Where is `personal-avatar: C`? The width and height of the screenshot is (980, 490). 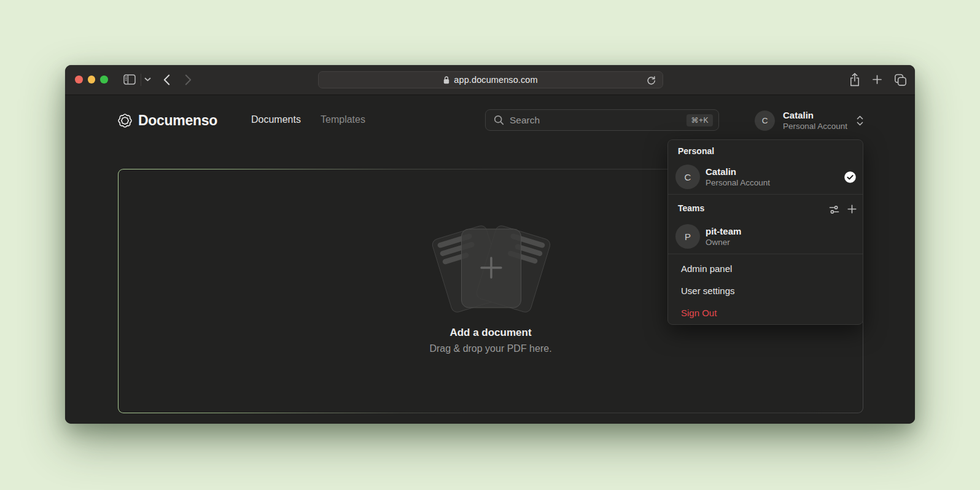 personal-avatar: C is located at coordinates (688, 177).